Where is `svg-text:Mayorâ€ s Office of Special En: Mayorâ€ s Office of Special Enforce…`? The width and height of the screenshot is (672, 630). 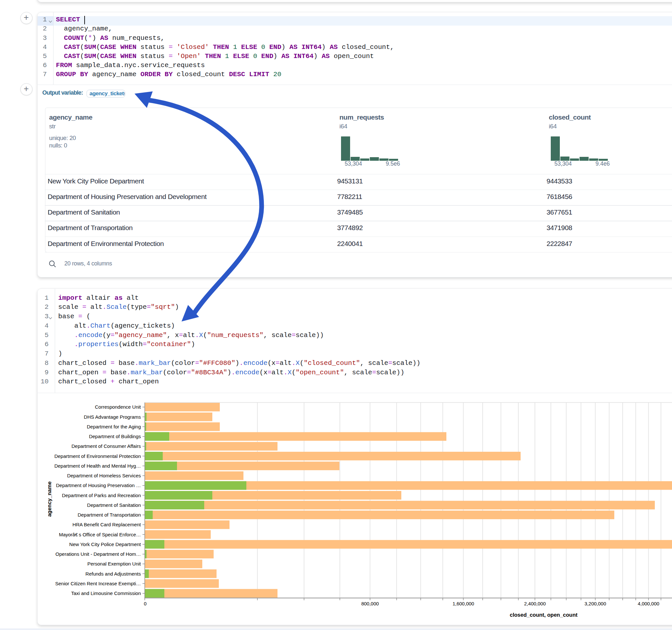 svg-text:Mayorâ€ s Office of Special En: Mayorâ€ s Office of Special Enforce… is located at coordinates (100, 535).